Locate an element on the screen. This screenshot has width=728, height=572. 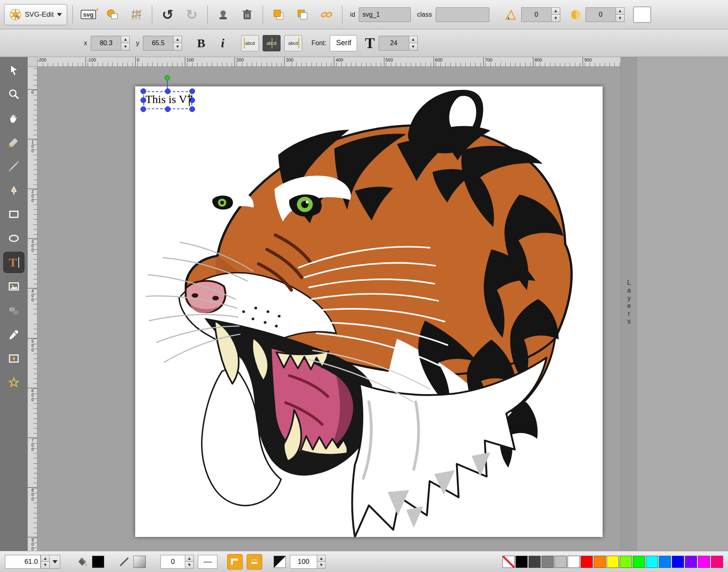
italic-button: i is located at coordinates (223, 43).